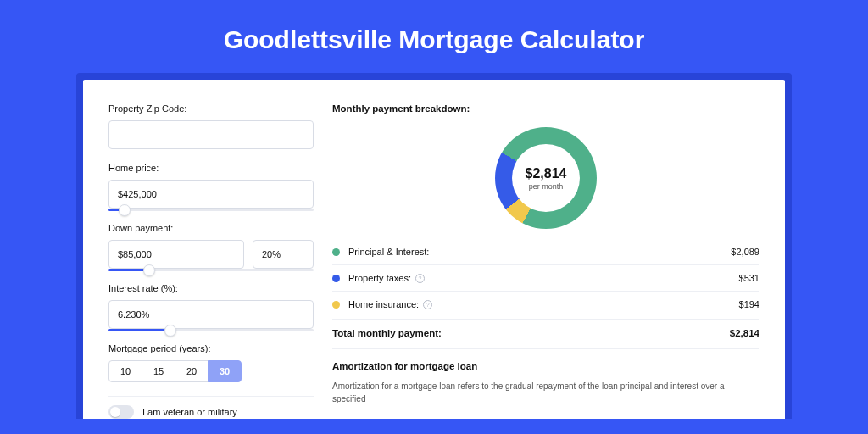 The width and height of the screenshot is (868, 434). I want to click on legend-value: $194, so click(749, 304).